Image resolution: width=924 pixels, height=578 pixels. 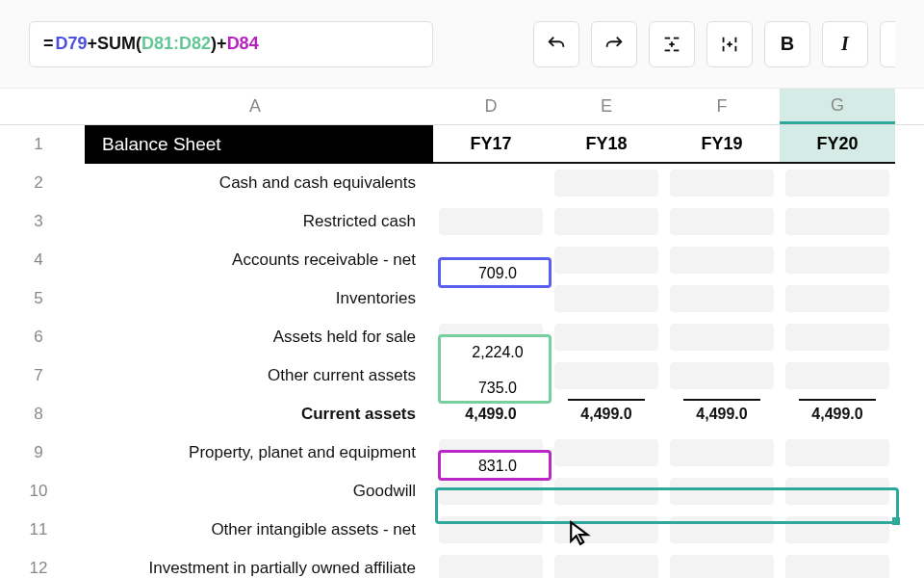 What do you see at coordinates (48, 44) in the screenshot?
I see `formula-equals: =` at bounding box center [48, 44].